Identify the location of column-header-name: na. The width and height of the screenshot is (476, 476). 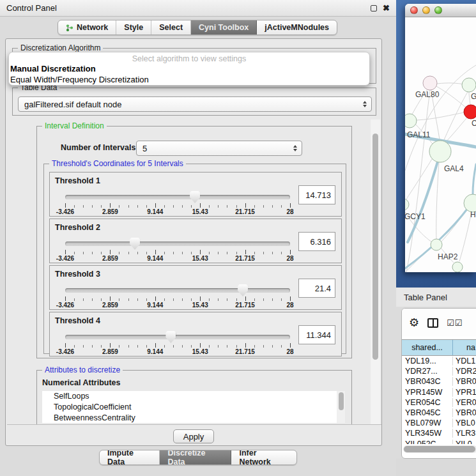
(464, 348).